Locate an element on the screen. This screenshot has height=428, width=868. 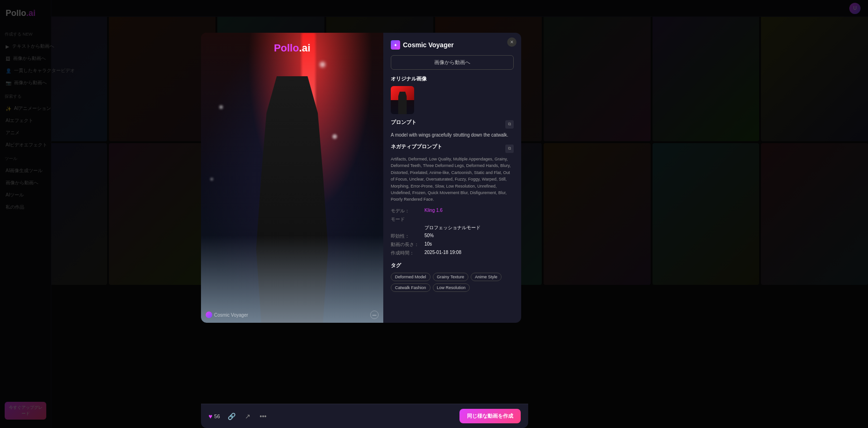
prompt-section: プロンプト ⧉ A model with wings gracefully st… is located at coordinates (452, 129).